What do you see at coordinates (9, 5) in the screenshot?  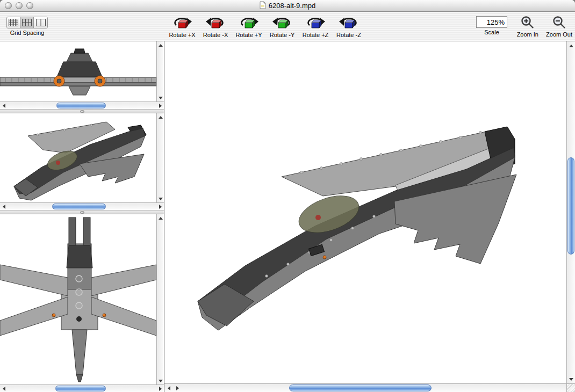 I see `close-button` at bounding box center [9, 5].